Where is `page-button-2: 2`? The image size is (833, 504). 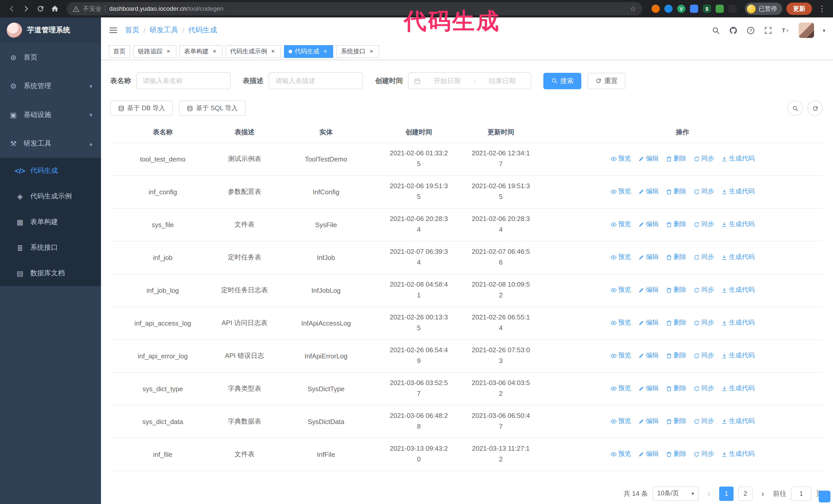 page-button-2: 2 is located at coordinates (745, 494).